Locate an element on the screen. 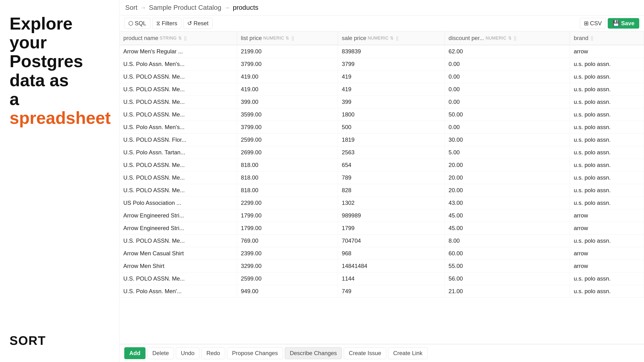 This screenshot has width=644, height=362. table-row: U.S. POLO ASSN. Me... 769.00 704704 8.00… is located at coordinates (382, 241).